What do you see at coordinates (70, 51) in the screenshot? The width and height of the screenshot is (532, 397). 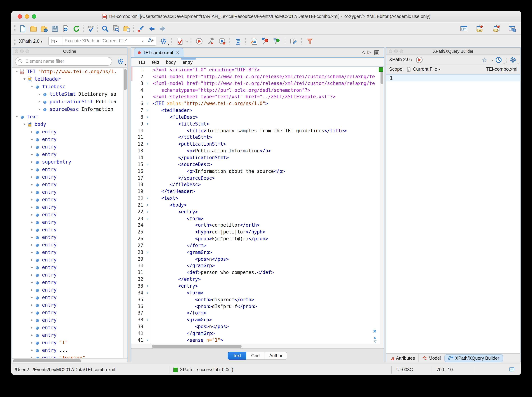 I see `outline-panel-header: Outline` at bounding box center [70, 51].